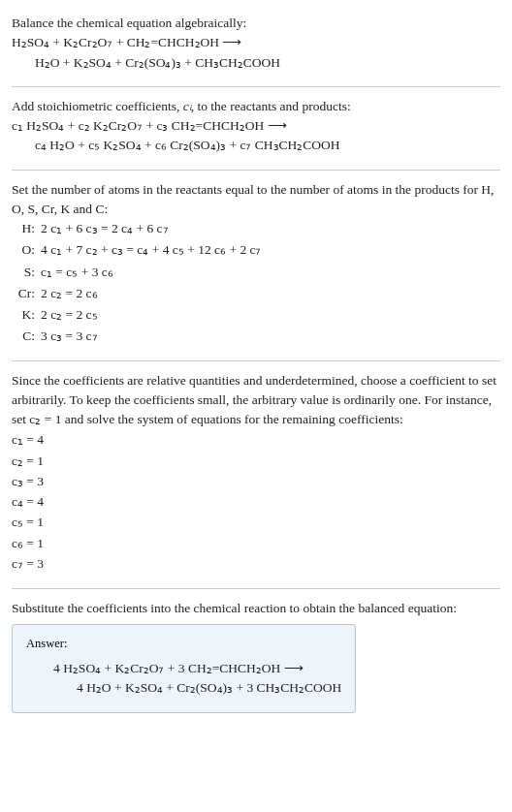 The width and height of the screenshot is (512, 812). I want to click on step2-text: Set the number of atoms in the reactants…, so click(256, 200).